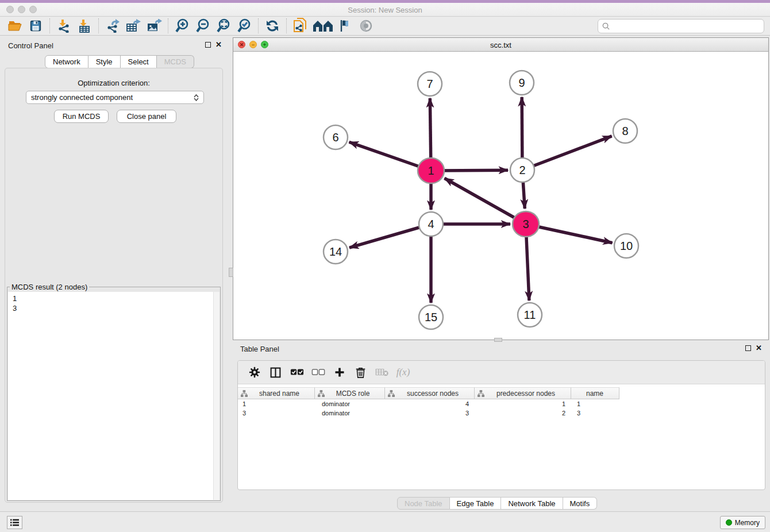 The width and height of the screenshot is (770, 532). I want to click on hide-selected-button, so click(345, 26).